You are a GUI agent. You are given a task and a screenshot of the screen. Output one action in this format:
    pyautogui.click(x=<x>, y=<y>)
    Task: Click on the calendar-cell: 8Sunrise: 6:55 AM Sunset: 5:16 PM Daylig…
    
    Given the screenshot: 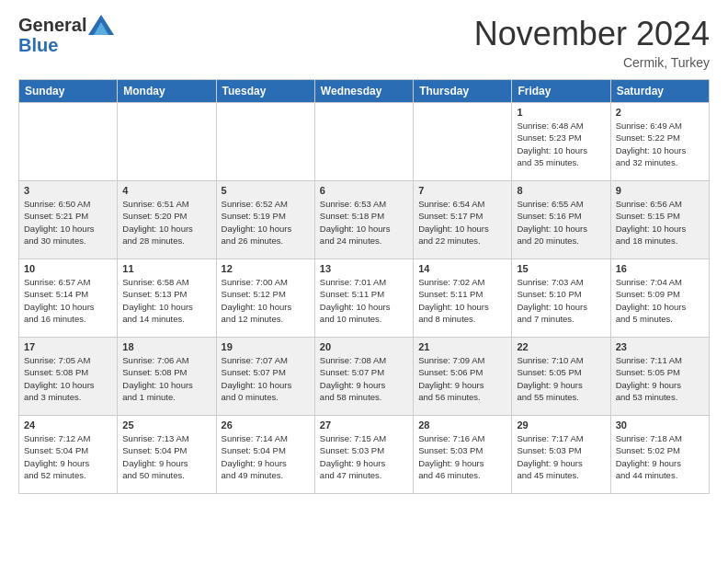 What is the action you would take?
    pyautogui.click(x=561, y=221)
    